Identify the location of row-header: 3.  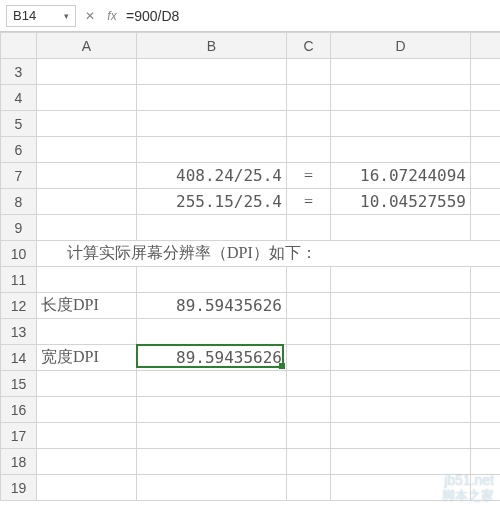
(19, 72).